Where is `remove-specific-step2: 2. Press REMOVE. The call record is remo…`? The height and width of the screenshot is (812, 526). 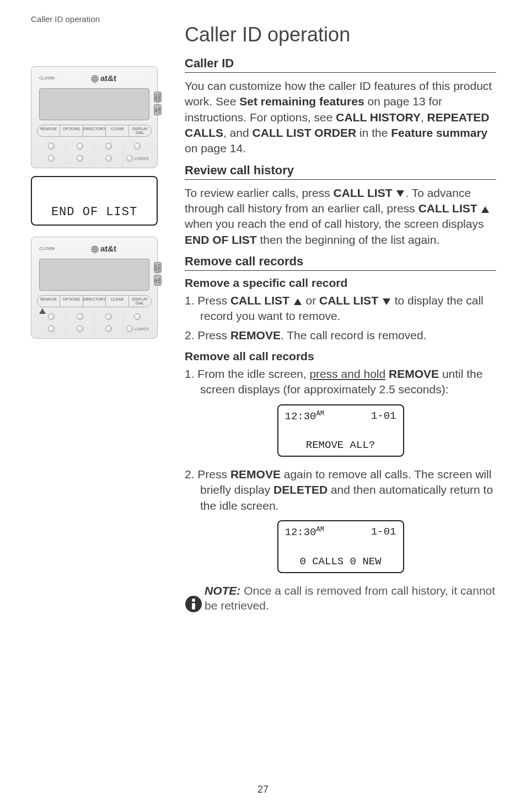
remove-specific-step2: 2. Press REMOVE. The call record is remo… is located at coordinates (341, 335).